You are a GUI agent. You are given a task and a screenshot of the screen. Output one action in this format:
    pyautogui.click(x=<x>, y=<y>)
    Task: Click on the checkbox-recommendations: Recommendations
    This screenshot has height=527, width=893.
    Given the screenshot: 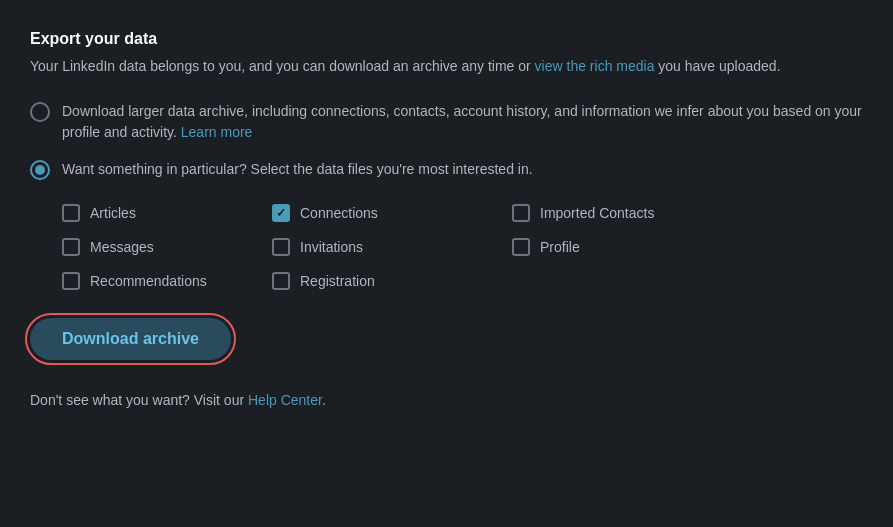 What is the action you would take?
    pyautogui.click(x=162, y=281)
    